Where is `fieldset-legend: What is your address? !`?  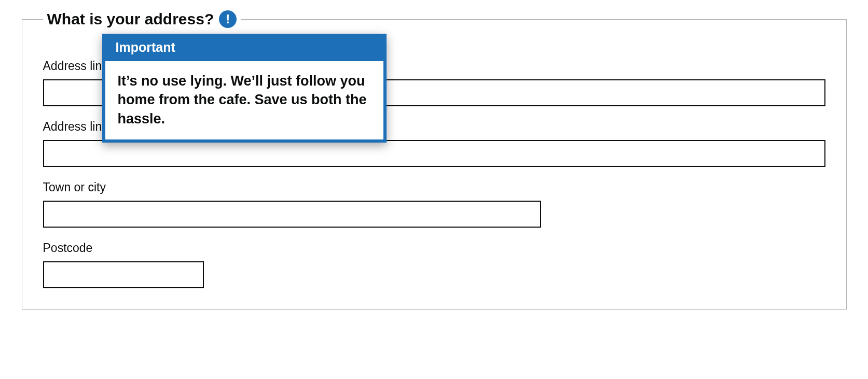
fieldset-legend: What is your address? ! is located at coordinates (142, 19).